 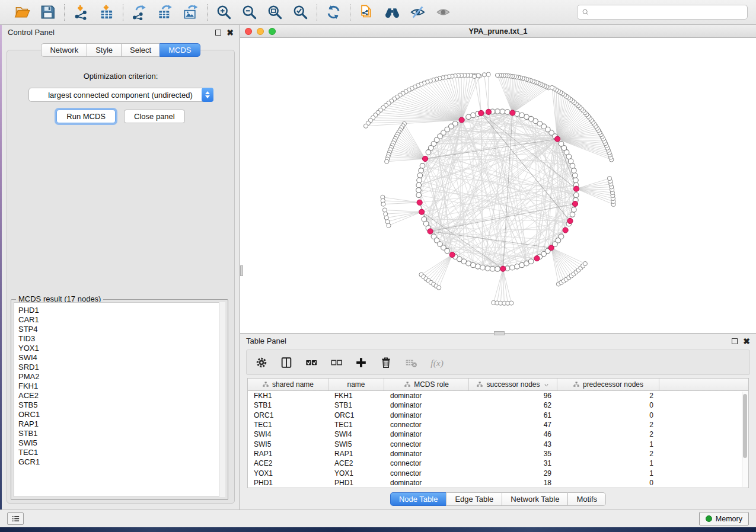 What do you see at coordinates (122, 329) in the screenshot?
I see `mcds-result-node: STP4` at bounding box center [122, 329].